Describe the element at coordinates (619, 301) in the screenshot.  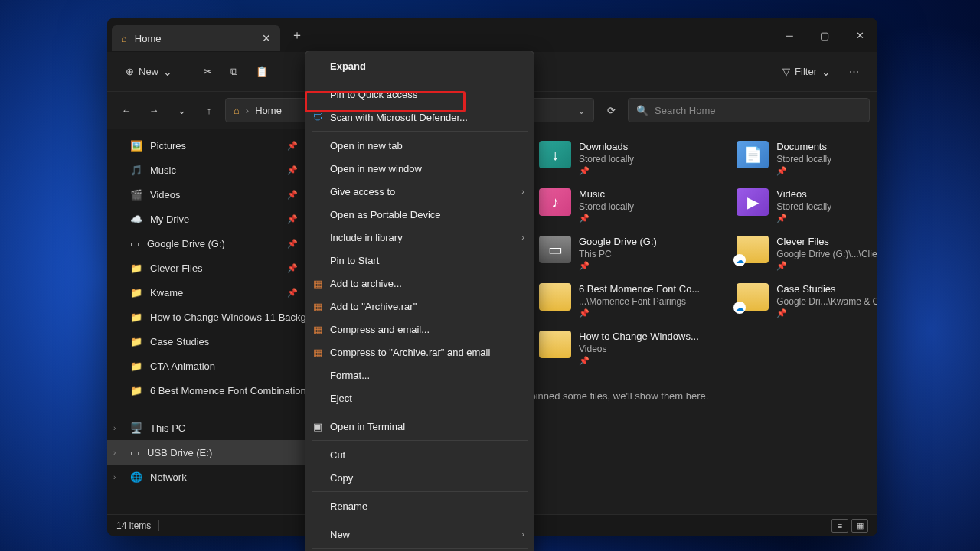
I see `folder-item: 6 Best Momence Font Co......\Momence Fon…` at that location.